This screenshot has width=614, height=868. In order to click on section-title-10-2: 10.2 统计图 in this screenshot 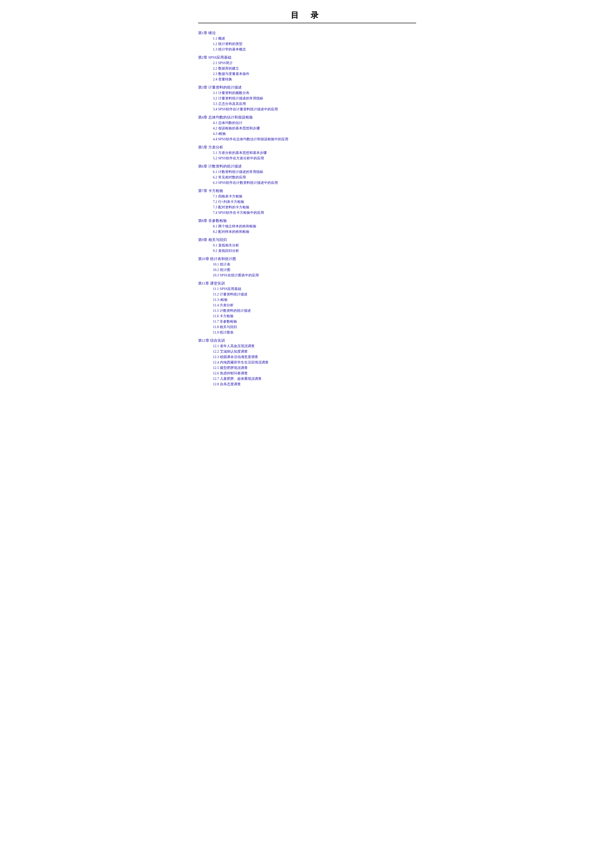, I will do `click(315, 270)`.